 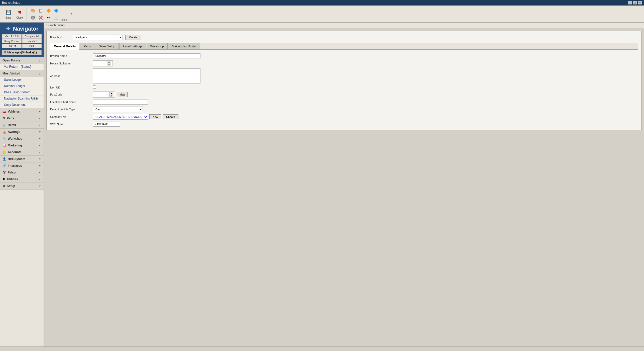 What do you see at coordinates (184, 46) in the screenshot?
I see `tab-making-tax-digital: Making Tax Digital` at bounding box center [184, 46].